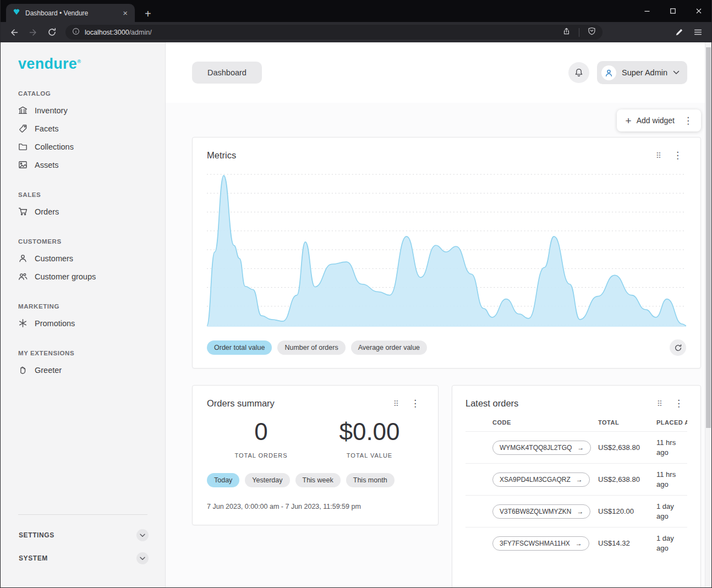 The height and width of the screenshot is (588, 712). What do you see at coordinates (541, 543) in the screenshot?
I see `order-code-link: 3FY7FSCWSHMA11HX→` at bounding box center [541, 543].